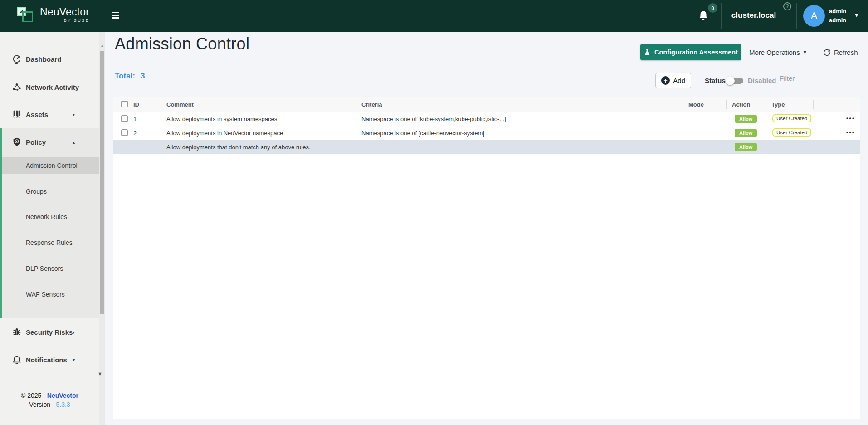 Image resolution: width=868 pixels, height=425 pixels. I want to click on avatar: A, so click(814, 16).